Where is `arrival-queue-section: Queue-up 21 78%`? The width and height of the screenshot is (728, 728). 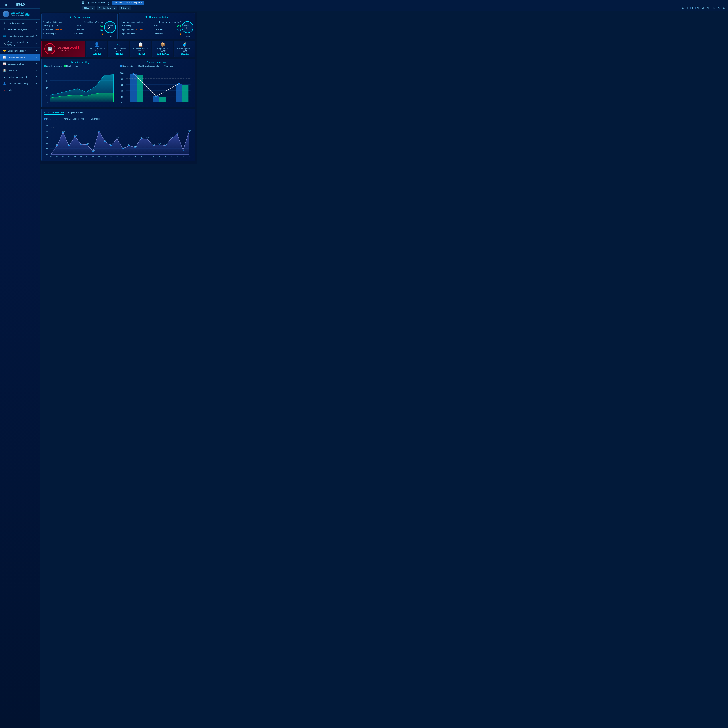 arrival-queue-section: Queue-up 21 78% is located at coordinates (110, 29).